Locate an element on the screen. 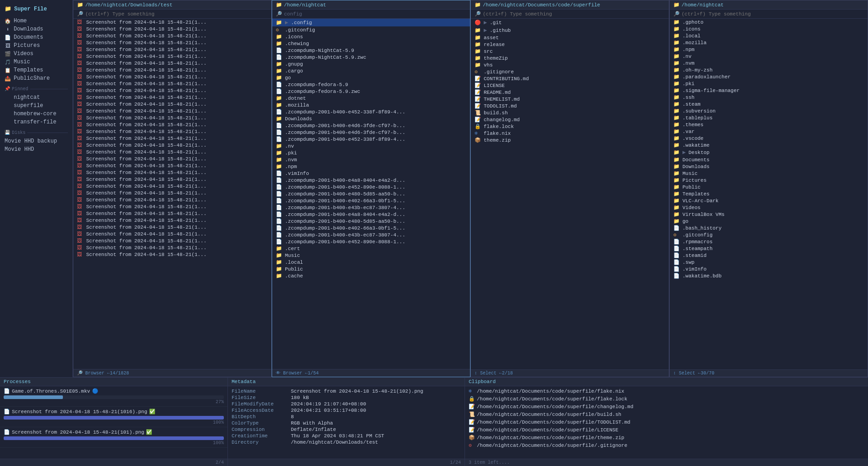  list-item: 📁Templates is located at coordinates (769, 194).